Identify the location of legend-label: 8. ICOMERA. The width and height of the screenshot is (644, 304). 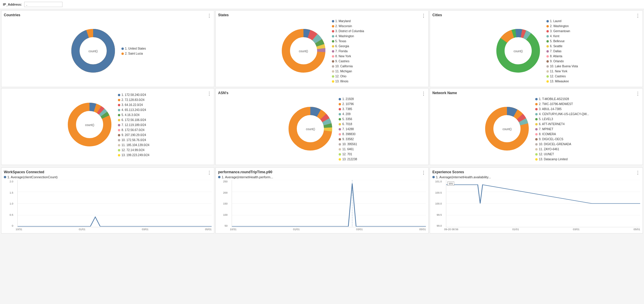
(547, 134).